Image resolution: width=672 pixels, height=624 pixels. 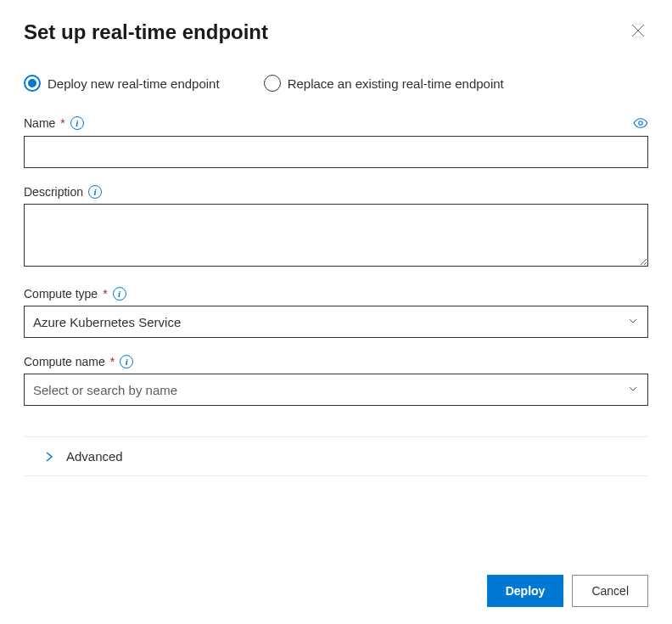 I want to click on radio-replace-existing: Replace an existing real-time endpoint, so click(x=384, y=83).